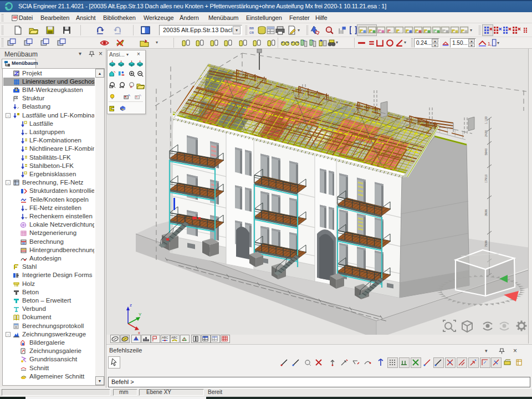 Image resolution: width=532 pixels, height=399 pixels. I want to click on svg-text: 5940, so click(486, 152).